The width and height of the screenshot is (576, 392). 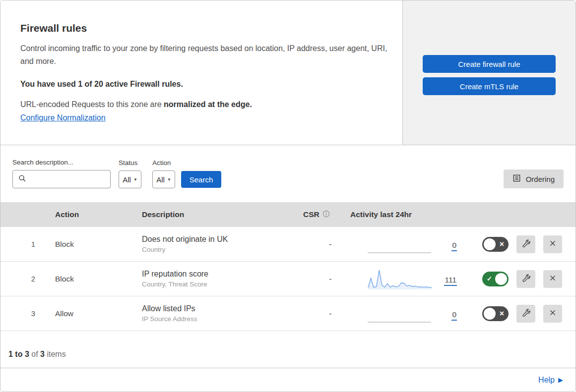 I want to click on rule-description: Does not originate in UK, so click(x=216, y=239).